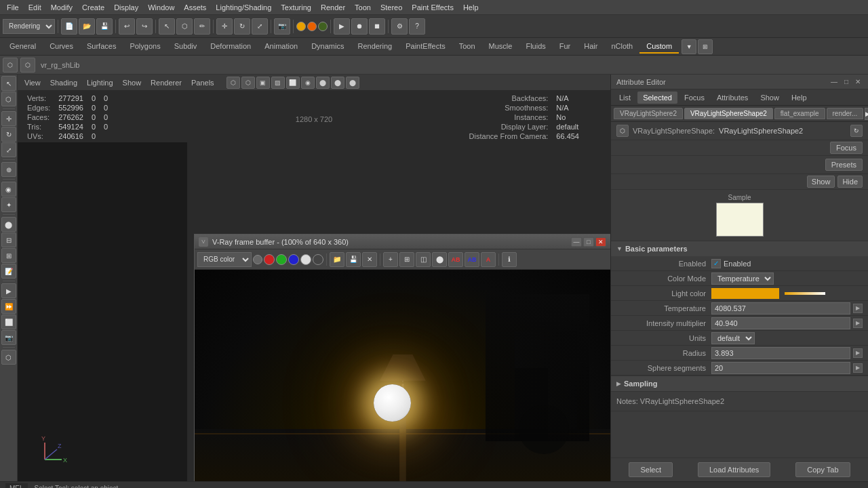 Image resolution: width=868 pixels, height=488 pixels. Describe the element at coordinates (127, 26) in the screenshot. I see `toolbar-undo: ↩` at that location.